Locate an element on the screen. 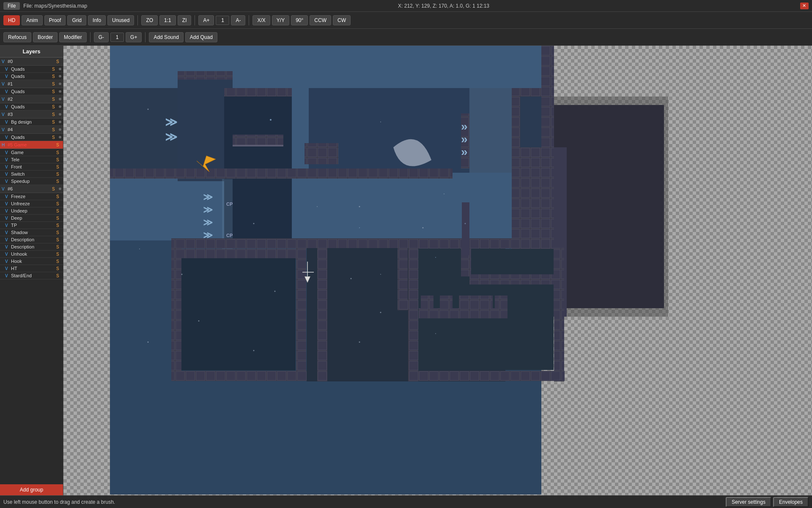 Image resolution: width=812 pixels, height=508 pixels. divider1 is located at coordinates (138, 20).